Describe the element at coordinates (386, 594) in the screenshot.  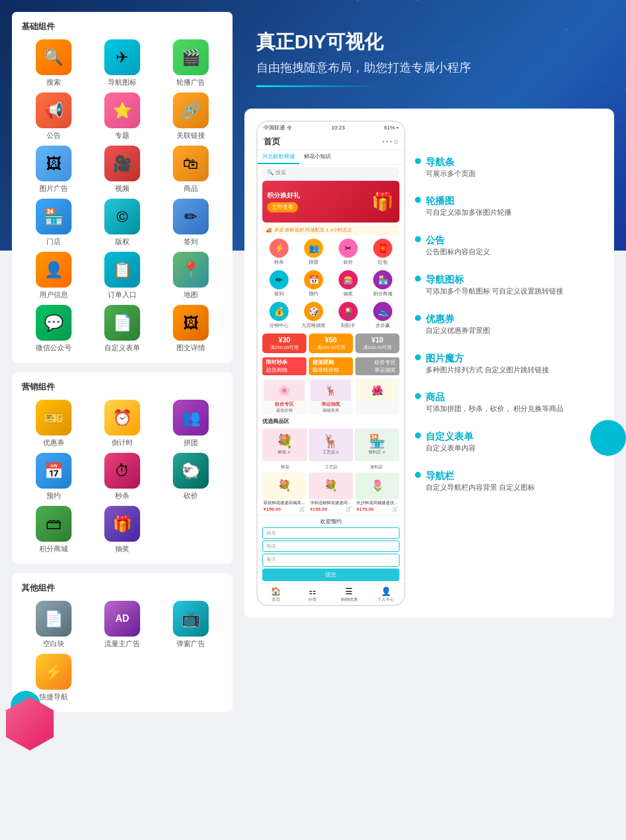
I see `bottom-nav-profile: 👤 个人中心` at that location.